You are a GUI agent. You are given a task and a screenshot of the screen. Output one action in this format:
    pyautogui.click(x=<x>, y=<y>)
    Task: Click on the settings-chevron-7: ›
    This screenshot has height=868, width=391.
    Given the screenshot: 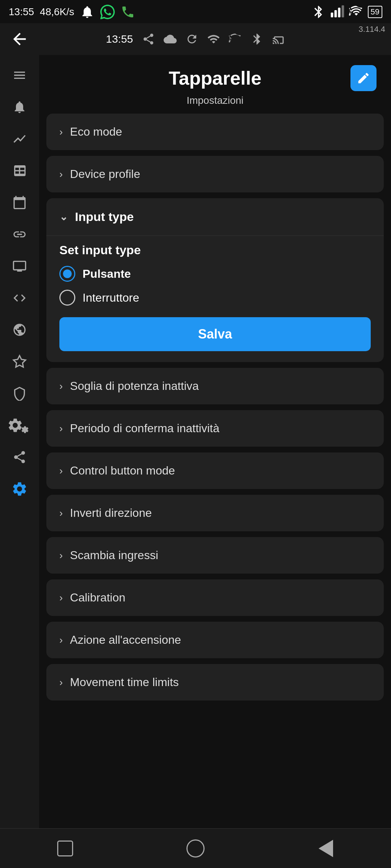 What is the action you would take?
    pyautogui.click(x=61, y=682)
    